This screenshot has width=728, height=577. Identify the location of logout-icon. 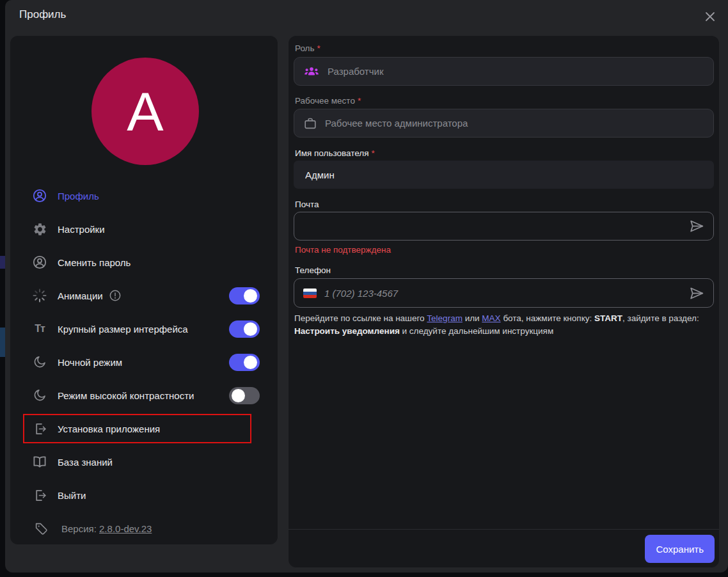
(40, 495).